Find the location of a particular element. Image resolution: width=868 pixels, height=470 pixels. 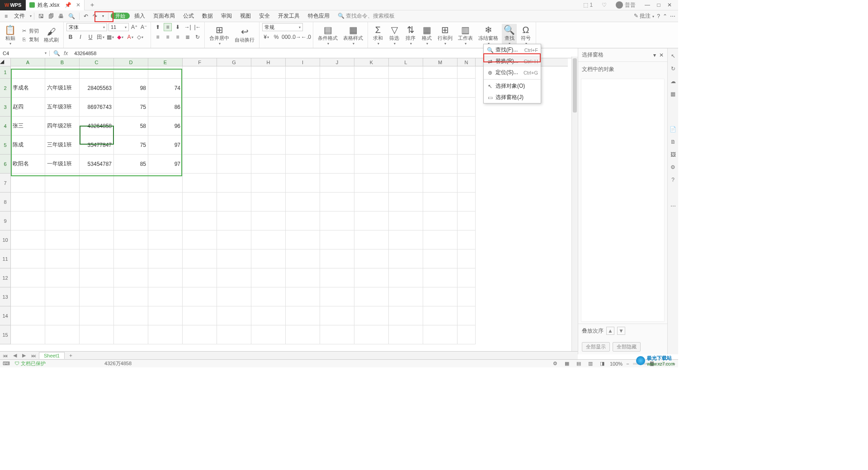

align-top-icon: ⬆ is located at coordinates (158, 27).